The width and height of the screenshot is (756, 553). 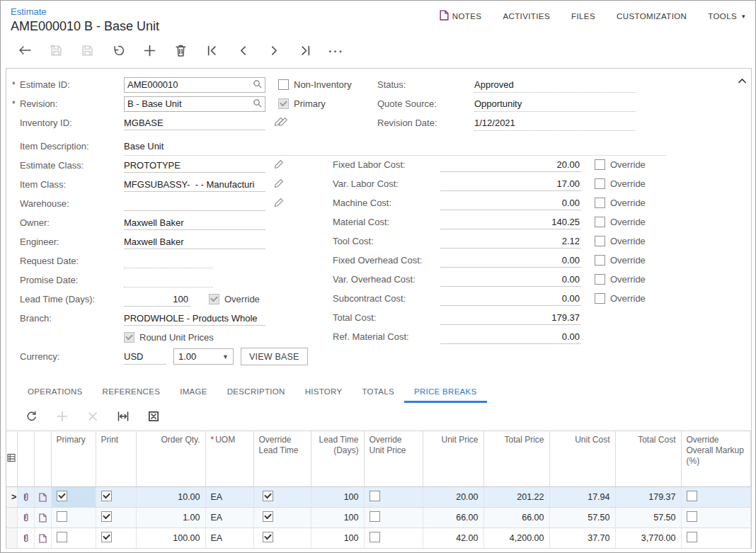 What do you see at coordinates (195, 242) in the screenshot?
I see `engineer-field: Maxwell Baker` at bounding box center [195, 242].